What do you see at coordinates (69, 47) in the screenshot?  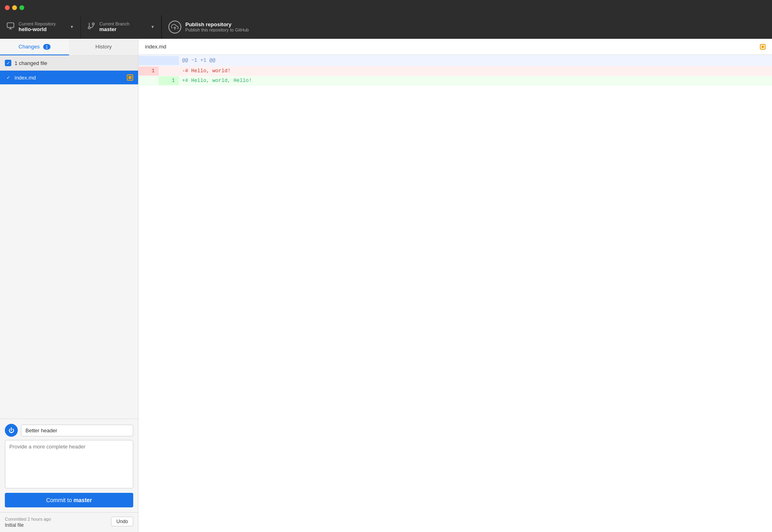 I see `tabs: Changes 1 History` at bounding box center [69, 47].